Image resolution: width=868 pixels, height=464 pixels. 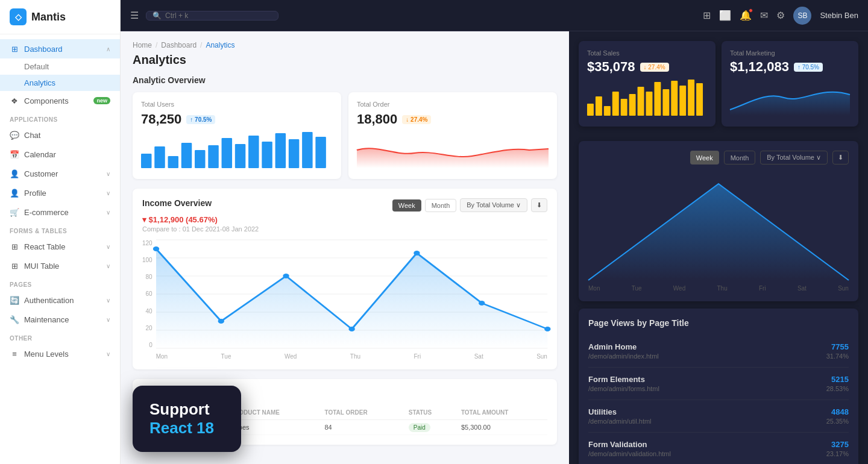 I want to click on sidebar-item-analytics: Analytics, so click(x=60, y=83).